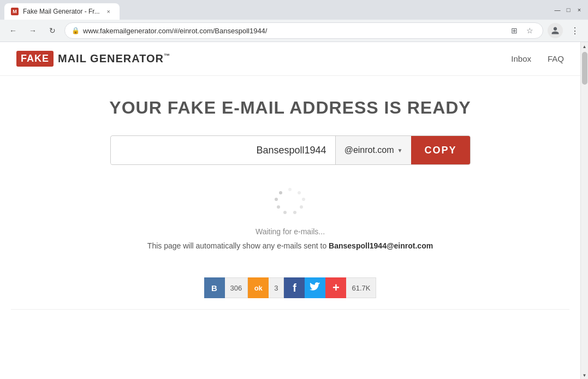 The image size is (588, 379). Describe the element at coordinates (52, 31) in the screenshot. I see `refresh-button: ↻` at that location.